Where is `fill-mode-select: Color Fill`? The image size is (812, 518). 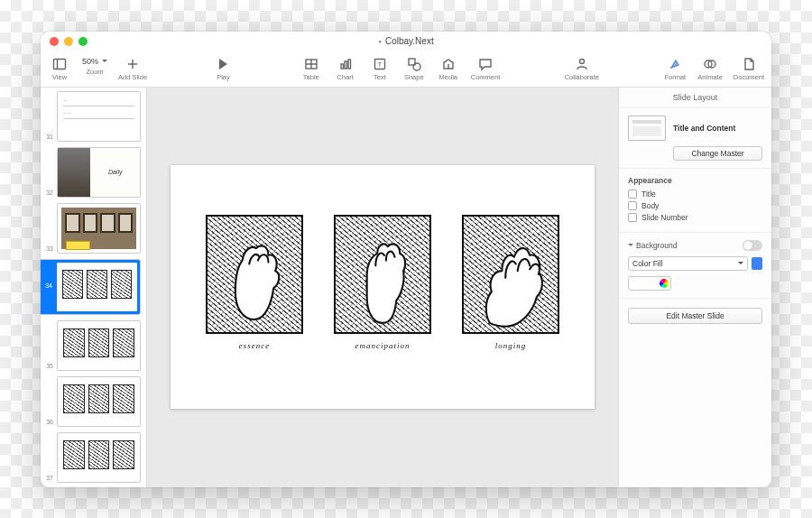 fill-mode-select: Color Fill is located at coordinates (687, 264).